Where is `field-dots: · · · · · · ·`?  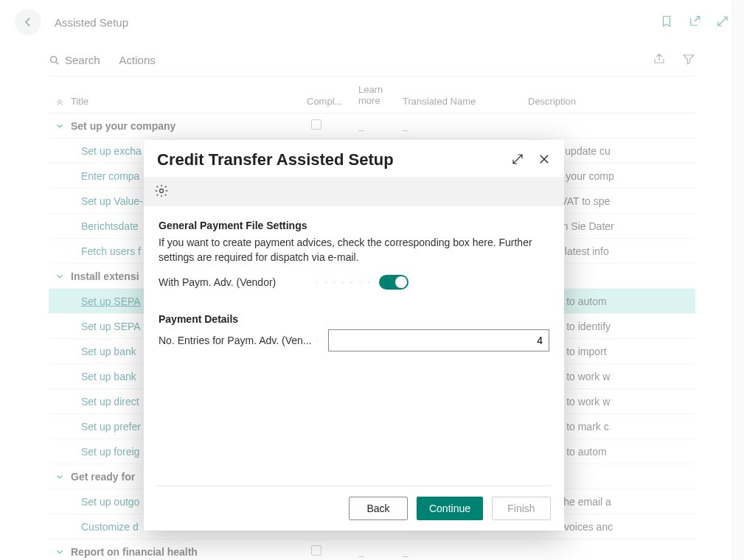 field-dots: · · · · · · · is located at coordinates (344, 283).